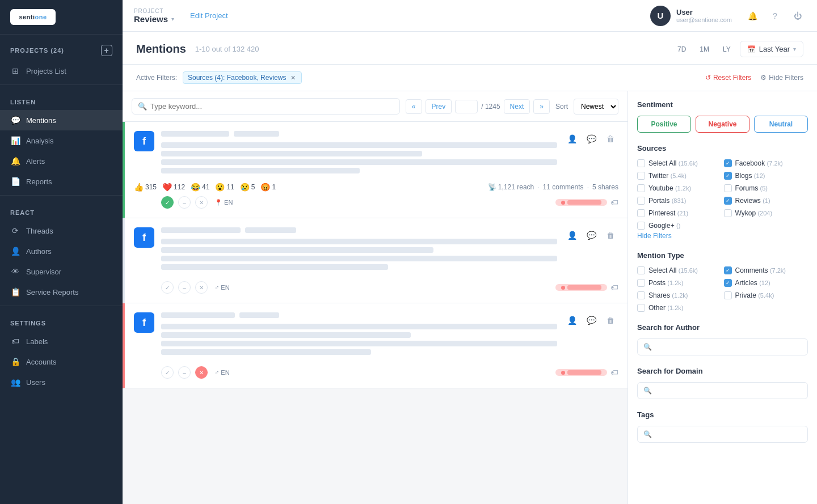  I want to click on mention-type-item-mt-all: Select All (15.6k), so click(680, 270).